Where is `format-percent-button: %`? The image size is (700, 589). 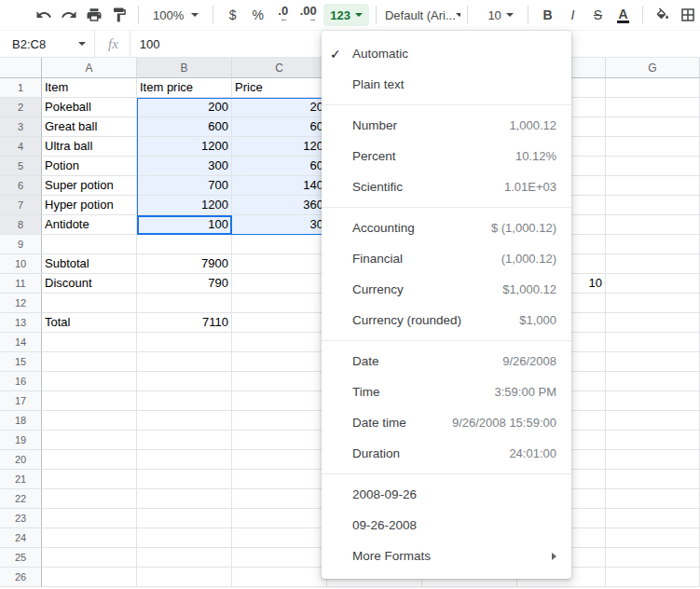 format-percent-button: % is located at coordinates (257, 15).